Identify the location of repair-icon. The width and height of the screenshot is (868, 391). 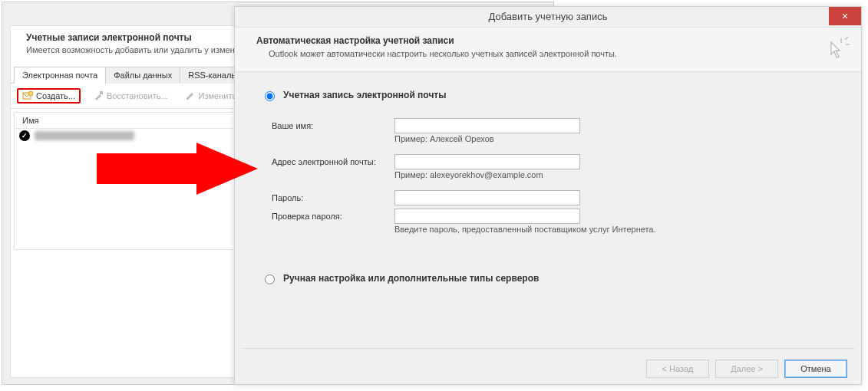
(98, 96).